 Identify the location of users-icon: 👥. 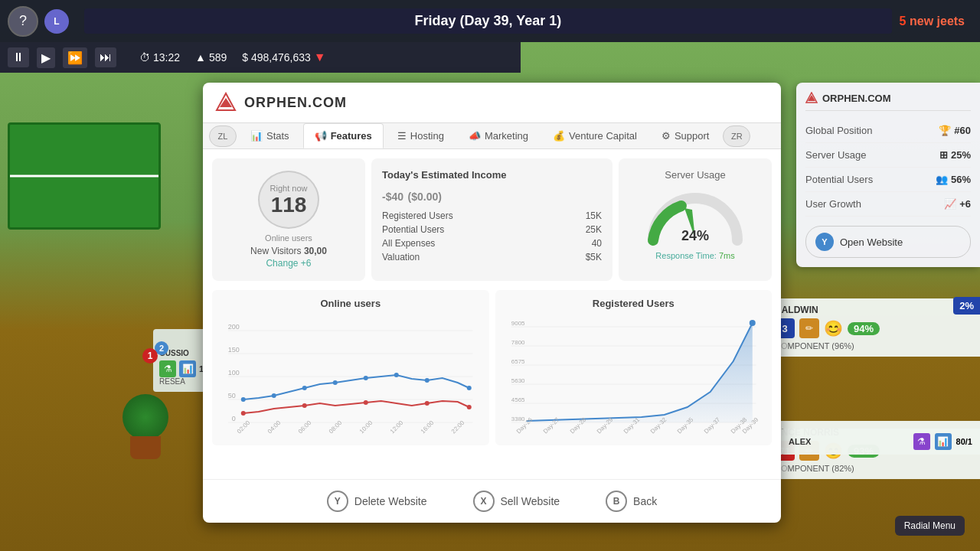
(942, 179).